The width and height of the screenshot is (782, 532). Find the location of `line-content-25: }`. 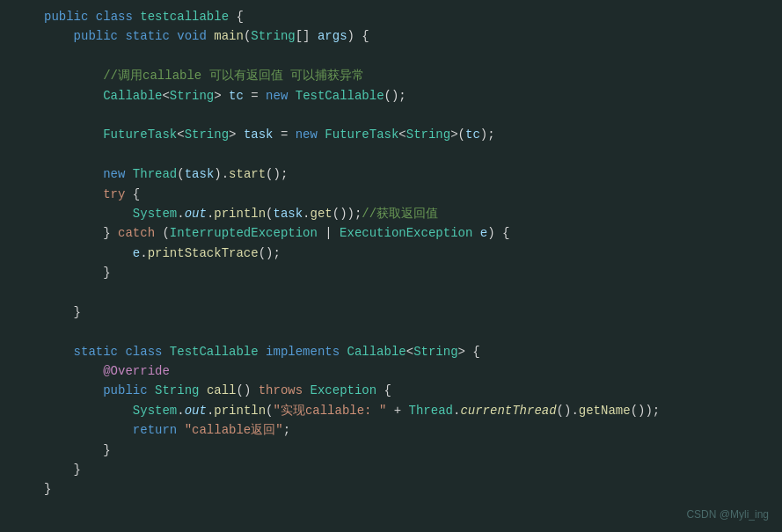

line-content-25: } is located at coordinates (408, 489).